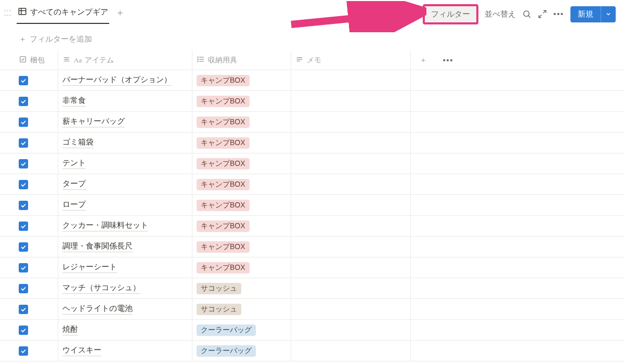  I want to click on column-header-item: Aa アイテム, so click(125, 60).